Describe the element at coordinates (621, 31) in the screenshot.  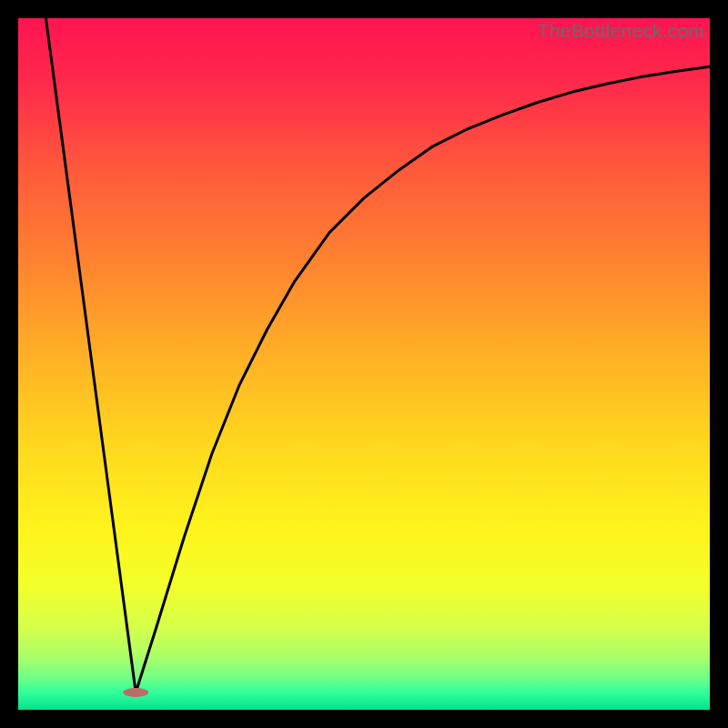
I see `watermark-text: TheBottleneck.com` at that location.